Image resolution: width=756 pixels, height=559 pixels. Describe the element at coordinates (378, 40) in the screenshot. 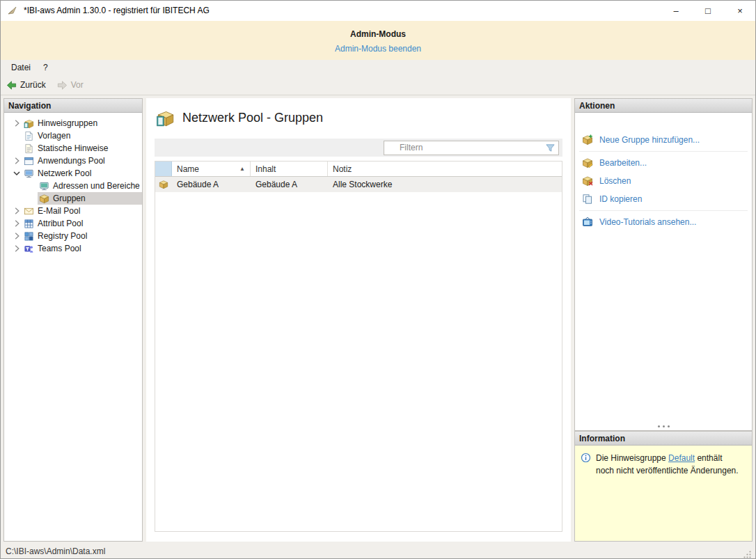

I see `admin-mode-banner: Admin-Modus Admin-Modus beenden` at that location.